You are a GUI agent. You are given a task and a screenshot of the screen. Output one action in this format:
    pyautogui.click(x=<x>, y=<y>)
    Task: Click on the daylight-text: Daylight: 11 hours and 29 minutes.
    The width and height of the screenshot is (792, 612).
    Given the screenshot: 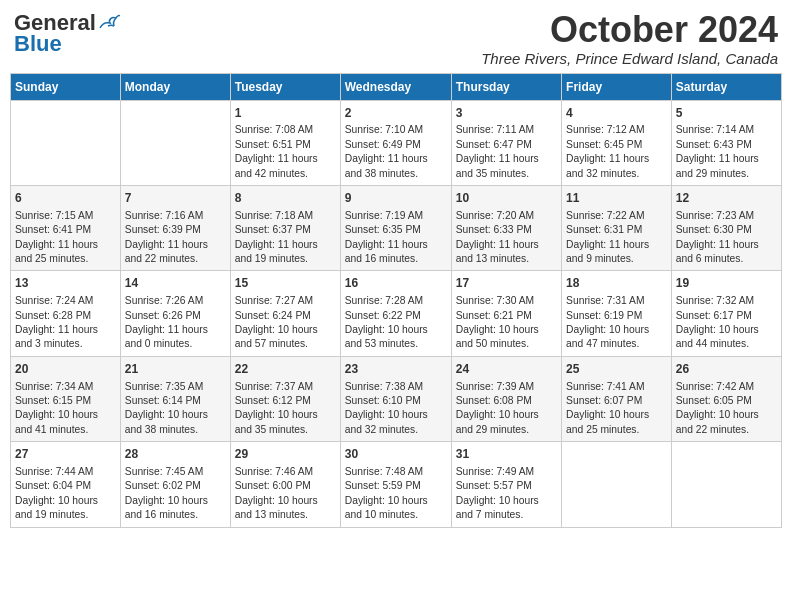 What is the action you would take?
    pyautogui.click(x=726, y=166)
    